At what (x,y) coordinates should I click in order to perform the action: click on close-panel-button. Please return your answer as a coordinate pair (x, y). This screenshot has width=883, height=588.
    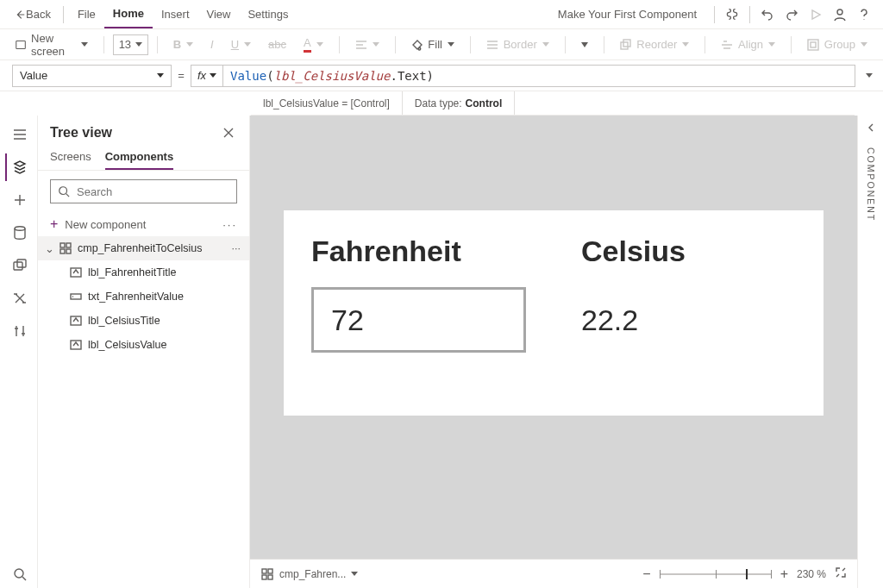
    Looking at the image, I should click on (229, 133).